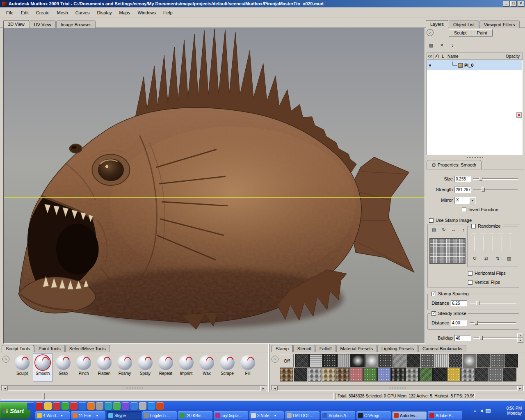 The width and height of the screenshot is (525, 420). I want to click on taskbar-button: C:\Progr..., so click(374, 415).